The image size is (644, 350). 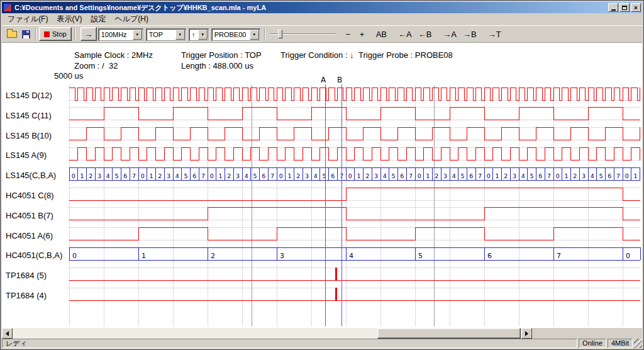 I want to click on goto-cursor-b-button: ←B, so click(x=425, y=34).